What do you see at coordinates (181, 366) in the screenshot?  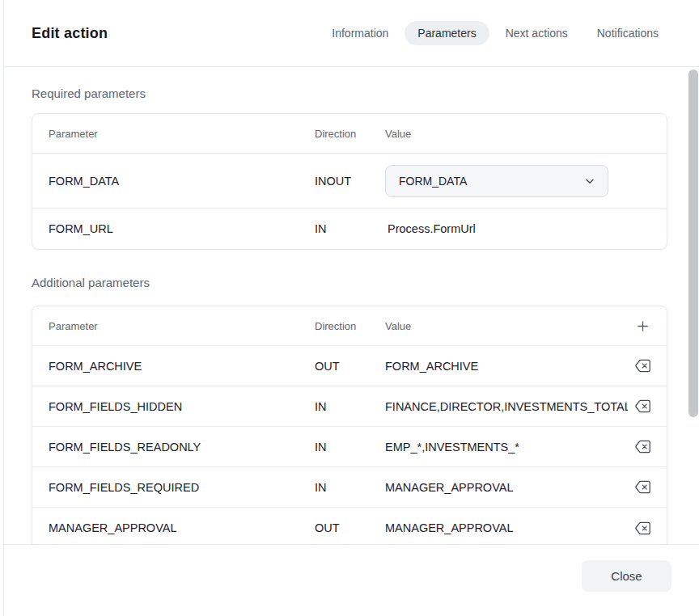 I see `parameter-name: FORM_ARCHIVE` at bounding box center [181, 366].